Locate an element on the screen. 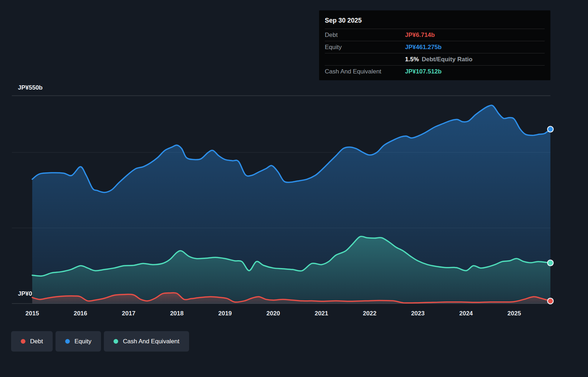 Image resolution: width=588 pixels, height=377 pixels. tooltip-equity-label: Equity is located at coordinates (365, 47).